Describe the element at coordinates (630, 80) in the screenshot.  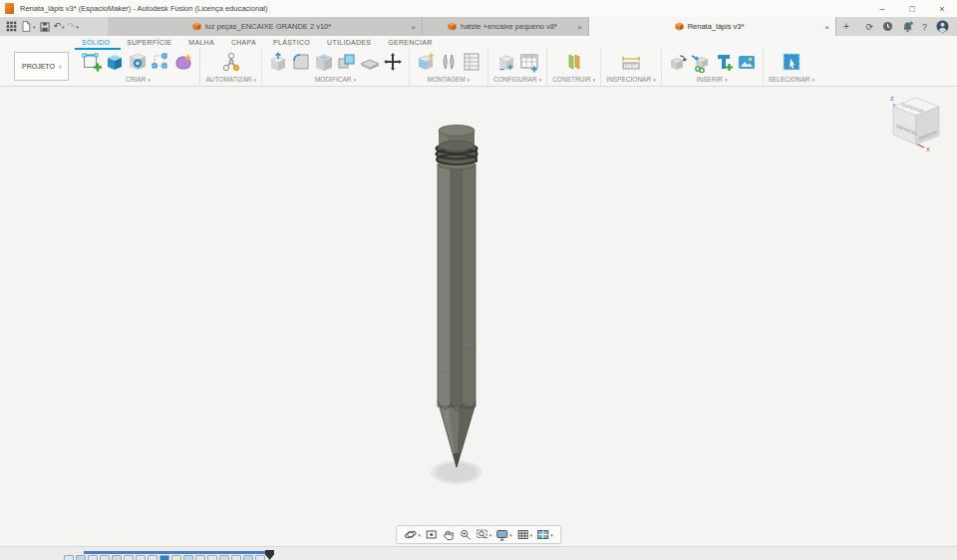
I see `group-label-inspecionar: INSPECIONAR▾` at that location.